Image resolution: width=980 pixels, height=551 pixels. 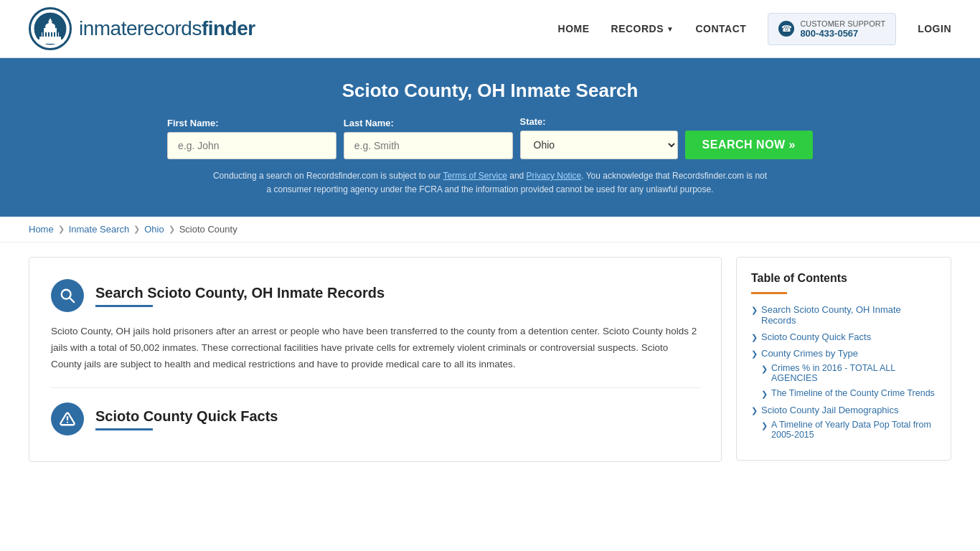 I want to click on logo-area: inmaterecordsfinder, so click(x=142, y=29).